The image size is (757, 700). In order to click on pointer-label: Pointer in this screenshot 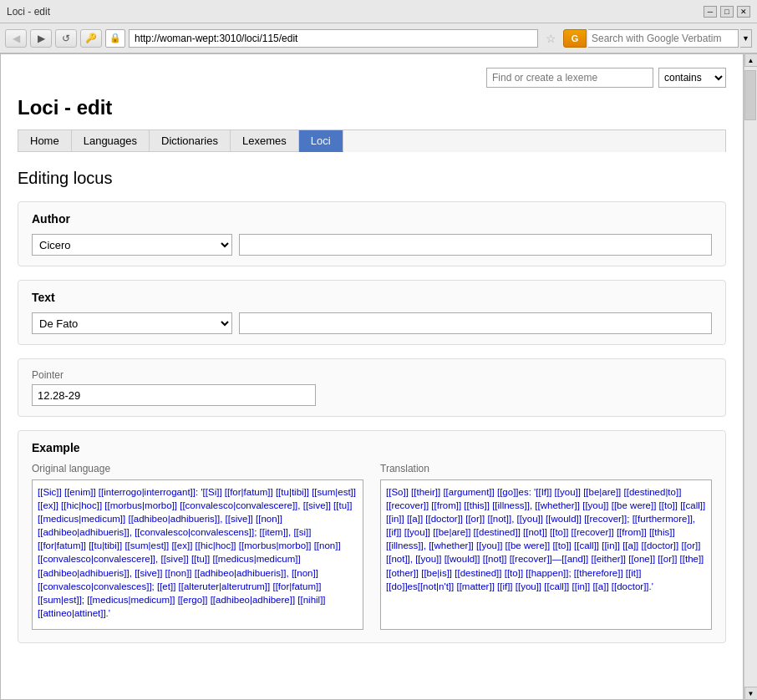, I will do `click(372, 375)`.